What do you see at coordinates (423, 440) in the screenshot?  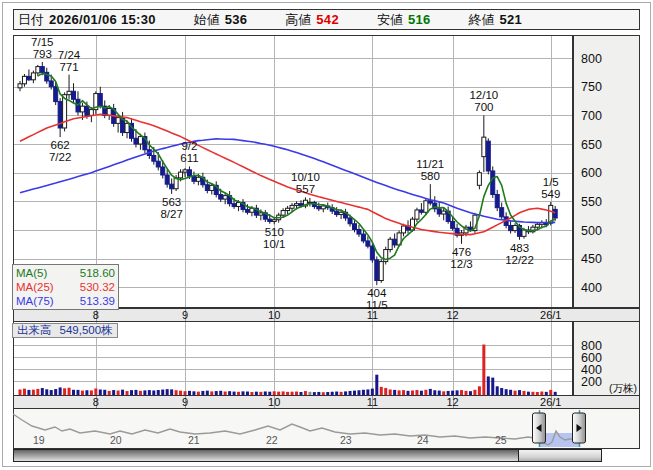 I see `svg-text: 24` at bounding box center [423, 440].